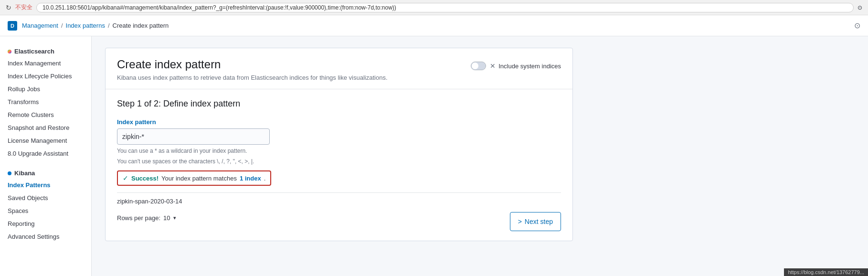  What do you see at coordinates (478, 66) in the screenshot?
I see `toggle-switch` at bounding box center [478, 66].